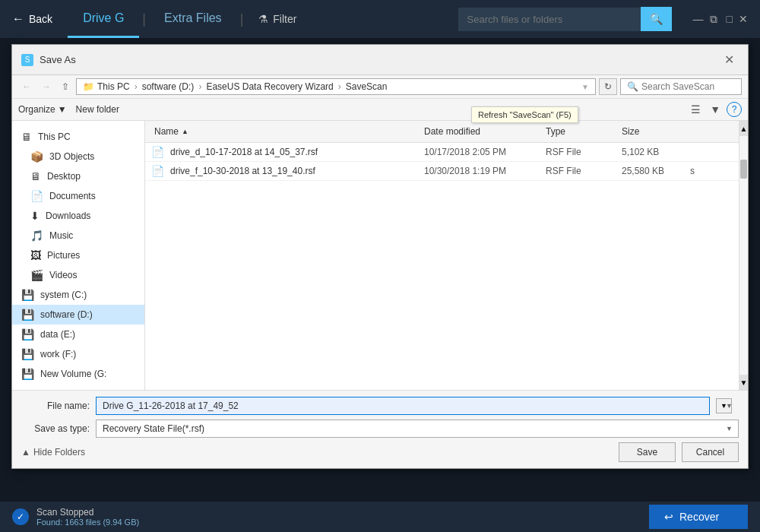 This screenshot has width=760, height=532. I want to click on videos-icon: 🎬, so click(36, 275).